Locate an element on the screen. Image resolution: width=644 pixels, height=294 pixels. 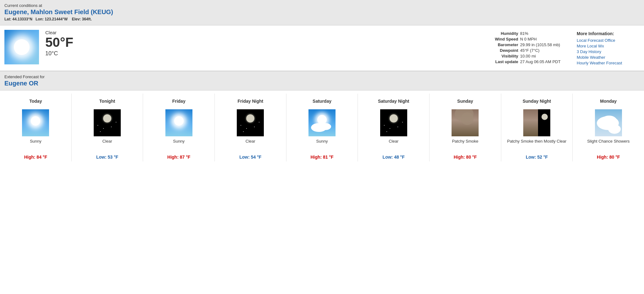
forecast-day-name-4: Saturday is located at coordinates (322, 101).